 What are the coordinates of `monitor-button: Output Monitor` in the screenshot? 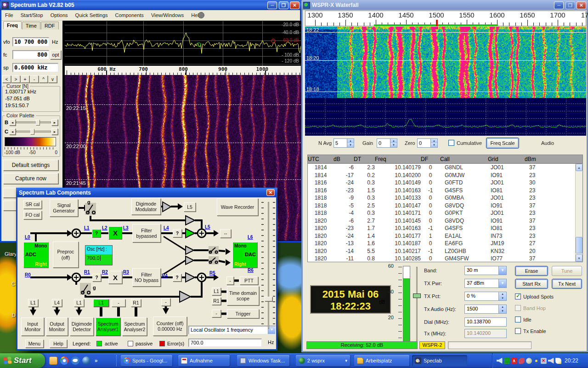 It's located at (57, 327).